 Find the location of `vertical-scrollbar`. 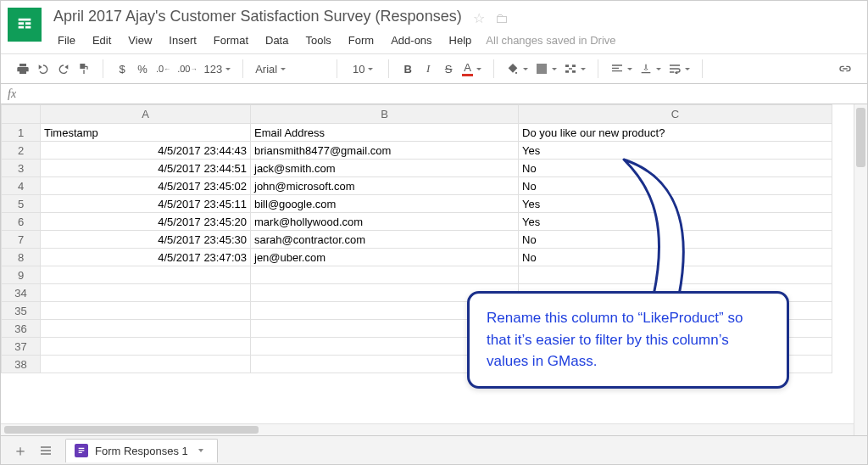

vertical-scrollbar is located at coordinates (860, 270).